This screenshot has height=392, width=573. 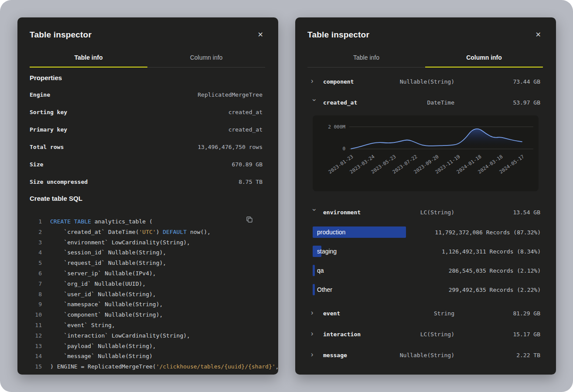 What do you see at coordinates (146, 182) in the screenshot?
I see `property-row-size-uncompressed: Size uncompressed 8.75 TB` at bounding box center [146, 182].